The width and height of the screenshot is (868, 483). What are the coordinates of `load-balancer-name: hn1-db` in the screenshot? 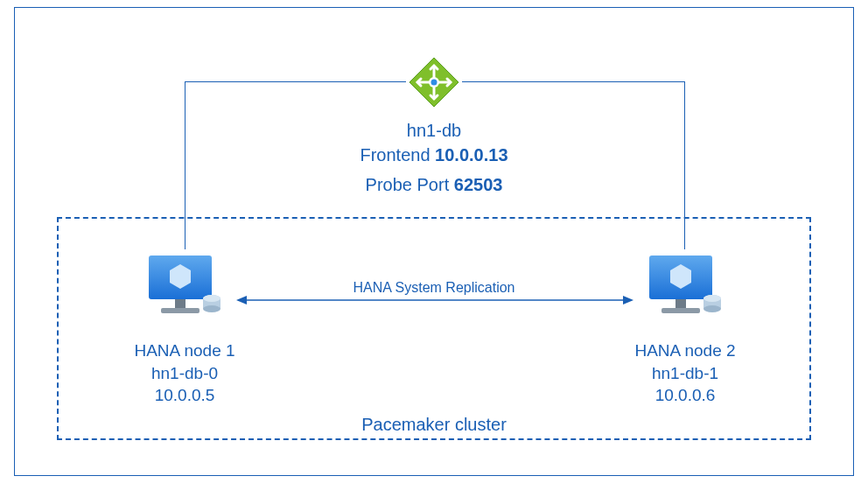 It's located at (434, 131).